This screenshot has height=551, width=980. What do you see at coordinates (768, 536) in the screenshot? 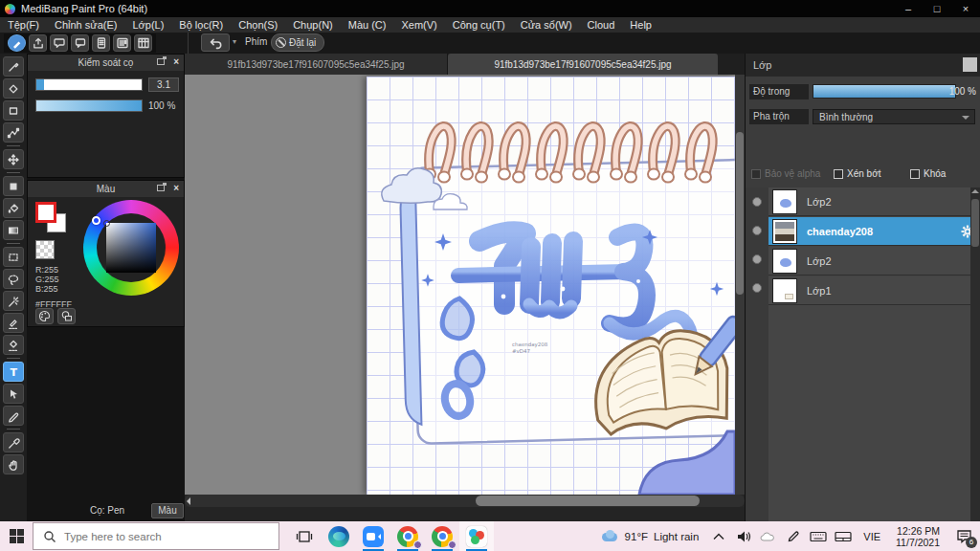
I see `onedrive-cloud-icon` at bounding box center [768, 536].